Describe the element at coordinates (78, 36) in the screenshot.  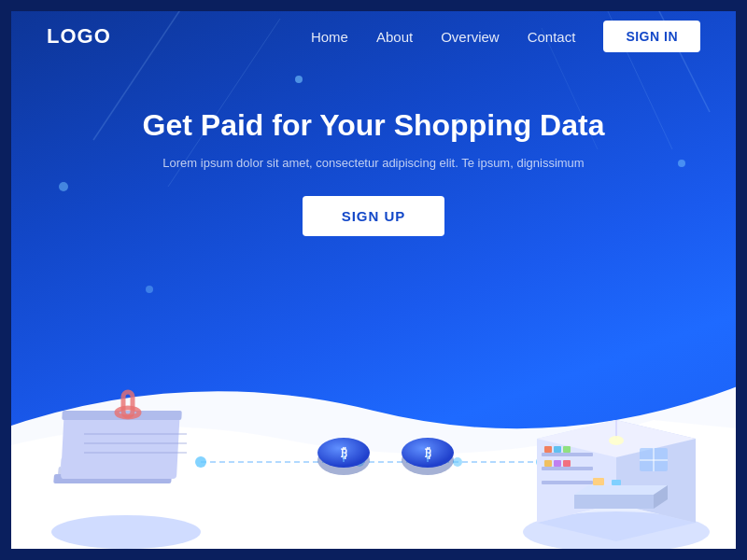
I see `logo: LOGO` at that location.